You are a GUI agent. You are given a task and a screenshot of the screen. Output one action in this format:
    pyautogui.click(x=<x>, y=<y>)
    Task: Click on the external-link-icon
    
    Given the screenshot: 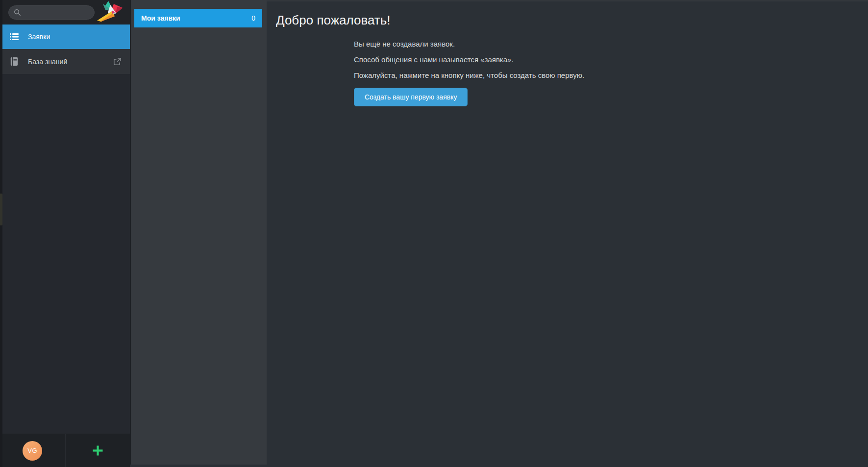 What is the action you would take?
    pyautogui.click(x=118, y=62)
    